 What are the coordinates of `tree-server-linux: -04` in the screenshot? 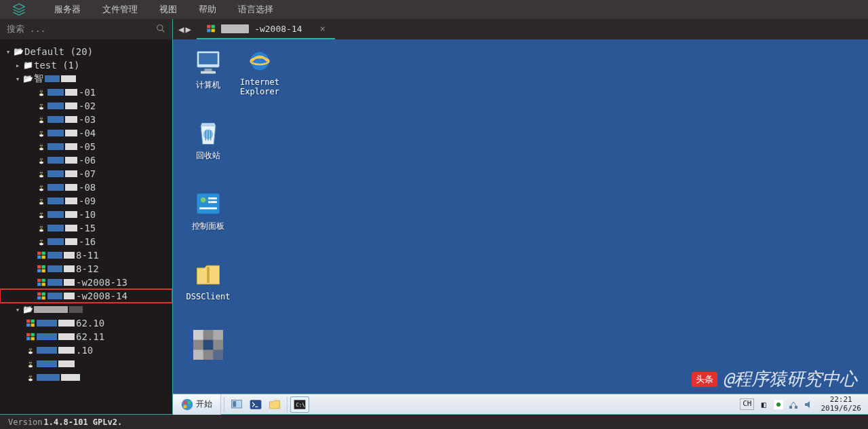 It's located at (86, 133).